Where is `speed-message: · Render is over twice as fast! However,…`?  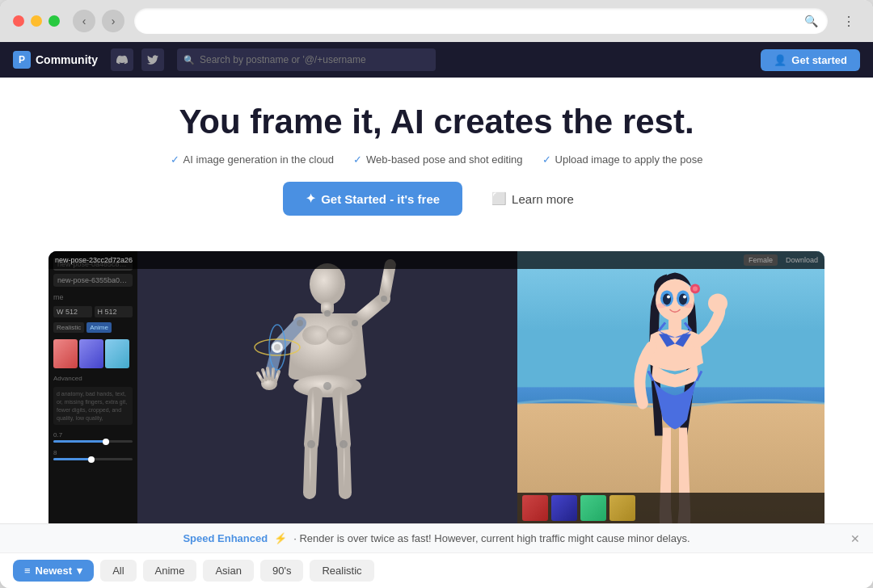 speed-message: · Render is over twice as fast! However,… is located at coordinates (491, 538).